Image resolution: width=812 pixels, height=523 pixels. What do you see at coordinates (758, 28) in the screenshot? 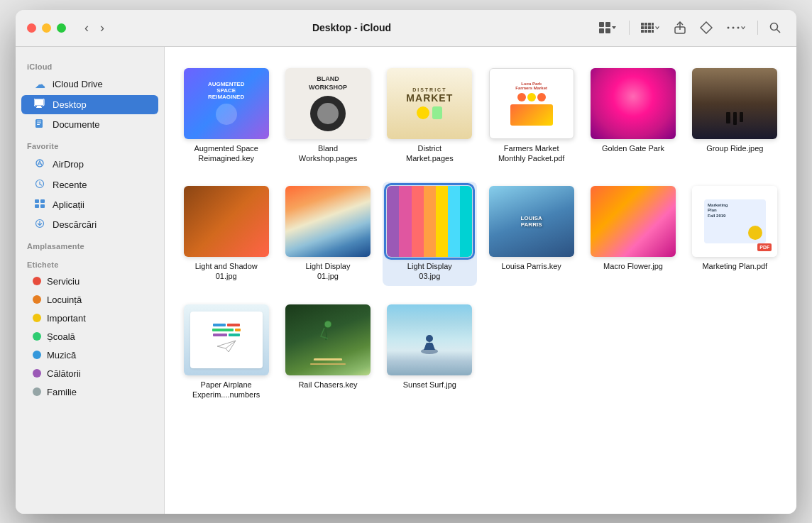
I see `separator2` at bounding box center [758, 28].